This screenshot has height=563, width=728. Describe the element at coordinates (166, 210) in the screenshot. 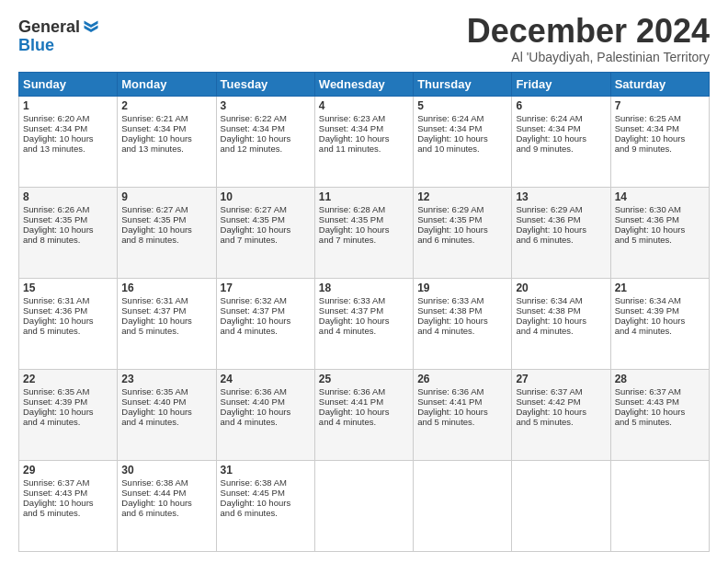

I see `day-info-line: Sunrise: 6:27 AM` at that location.